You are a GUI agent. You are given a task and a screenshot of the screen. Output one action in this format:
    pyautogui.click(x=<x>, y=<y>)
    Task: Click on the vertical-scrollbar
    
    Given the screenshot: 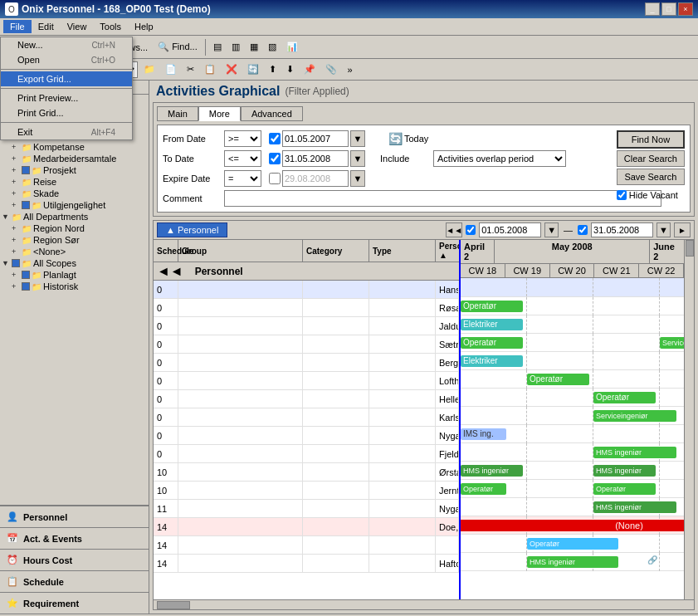 What is the action you would take?
    pyautogui.click(x=689, y=420)
    